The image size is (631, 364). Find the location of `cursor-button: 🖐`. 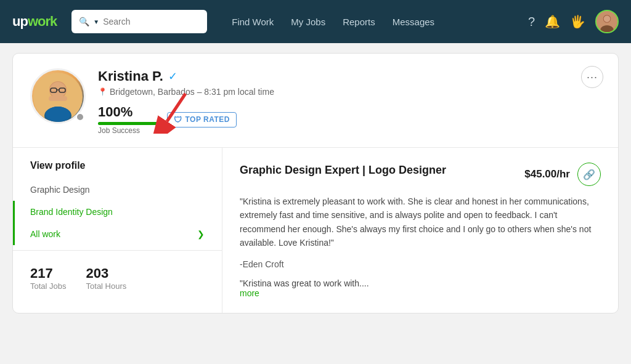

cursor-button: 🖐 is located at coordinates (578, 22).